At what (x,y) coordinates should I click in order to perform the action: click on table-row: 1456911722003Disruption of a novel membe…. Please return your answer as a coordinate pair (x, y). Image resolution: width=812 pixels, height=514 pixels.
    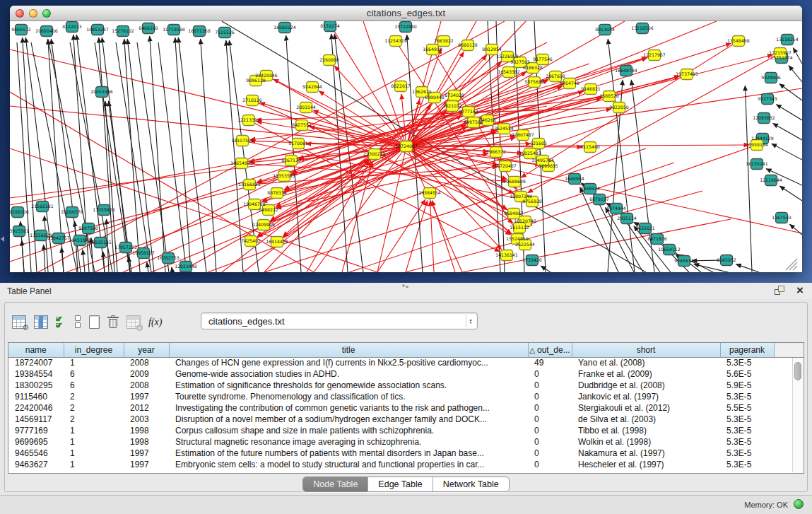
    Looking at the image, I should click on (406, 419).